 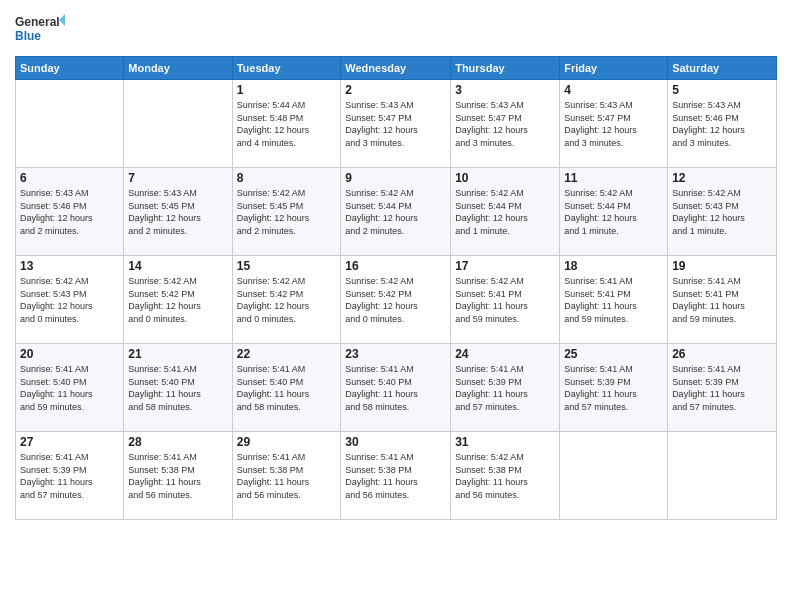 What do you see at coordinates (722, 266) in the screenshot?
I see `day-number: 19` at bounding box center [722, 266].